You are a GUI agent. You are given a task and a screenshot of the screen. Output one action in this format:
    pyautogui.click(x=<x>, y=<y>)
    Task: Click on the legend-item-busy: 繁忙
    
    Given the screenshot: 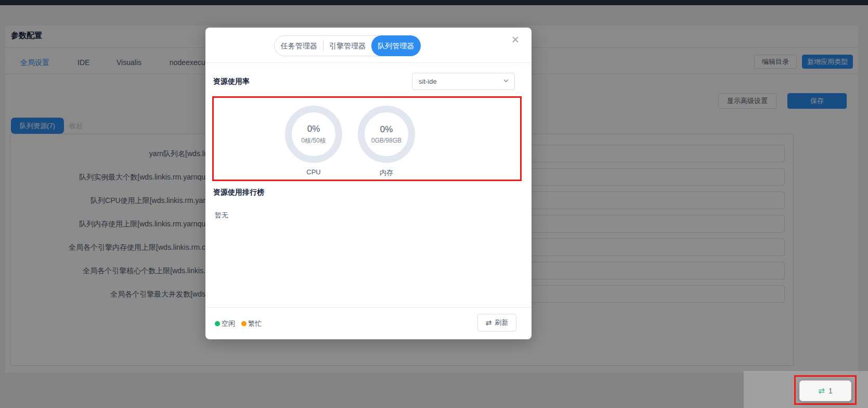 What is the action you would take?
    pyautogui.click(x=252, y=324)
    